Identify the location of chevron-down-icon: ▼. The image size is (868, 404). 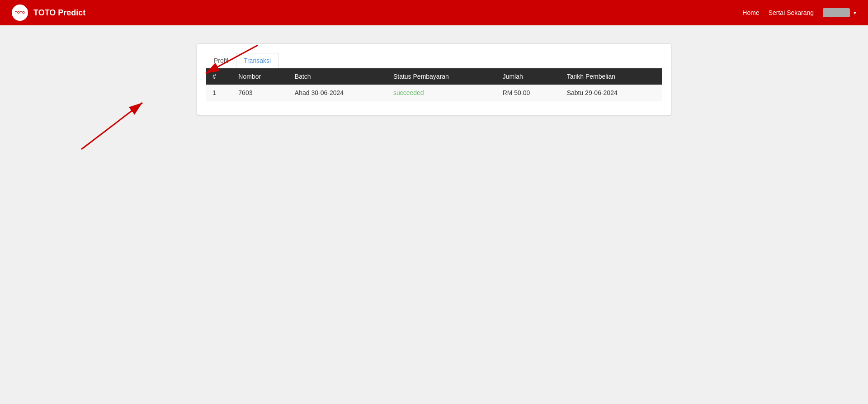
(855, 13).